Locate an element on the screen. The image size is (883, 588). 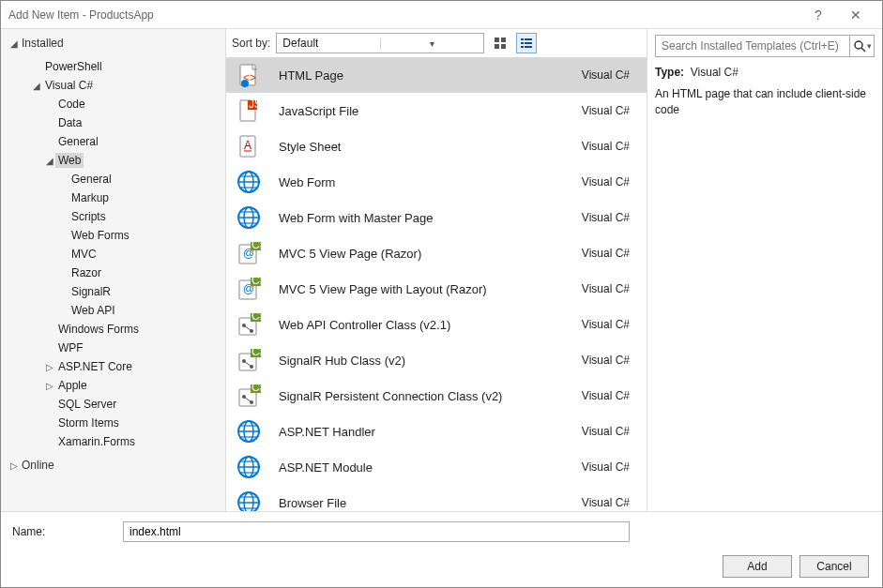
tree-item-label: MVC is located at coordinates (84, 254).